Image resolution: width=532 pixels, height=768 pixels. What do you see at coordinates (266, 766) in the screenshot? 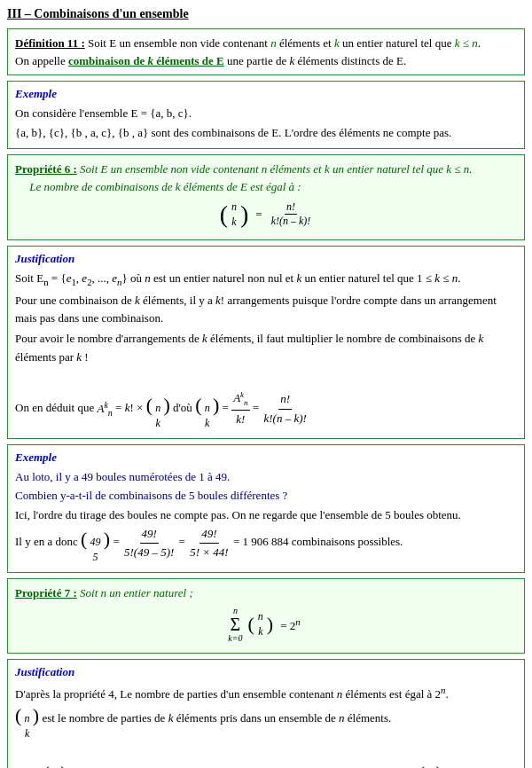
I see `just2-p3: Donc ( n 0 ) est le nombre de parties de…` at bounding box center [266, 766].